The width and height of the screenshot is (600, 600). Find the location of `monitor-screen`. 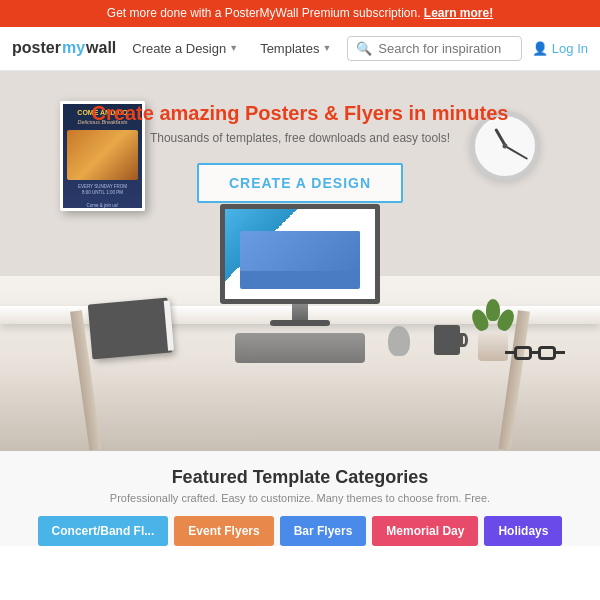

monitor-screen is located at coordinates (300, 254).